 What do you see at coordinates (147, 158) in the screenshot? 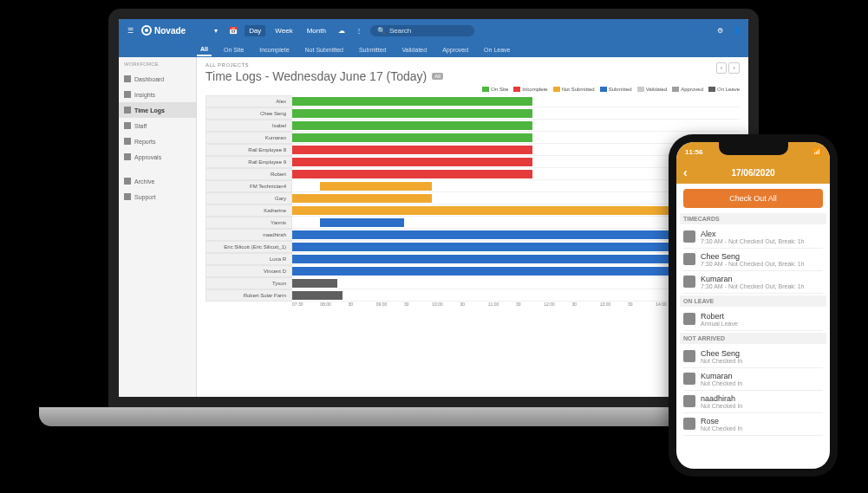
I see `nav-label: Approvals` at bounding box center [147, 158].